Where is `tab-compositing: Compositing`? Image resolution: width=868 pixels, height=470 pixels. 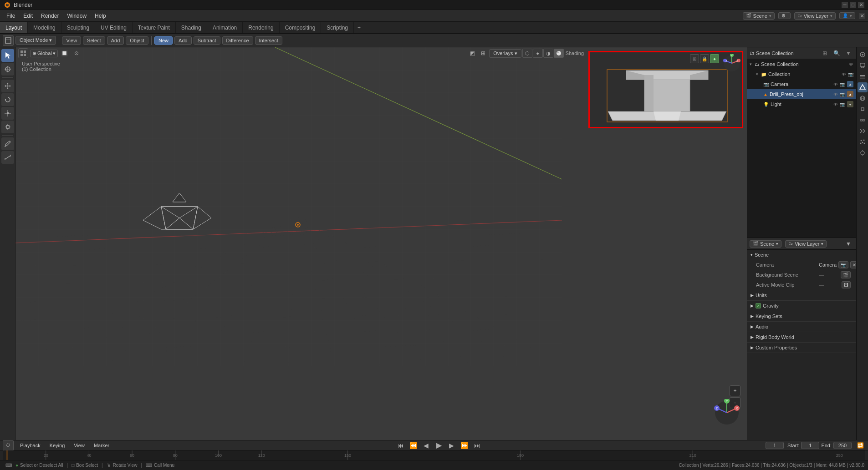 tab-compositing: Compositing is located at coordinates (301, 27).